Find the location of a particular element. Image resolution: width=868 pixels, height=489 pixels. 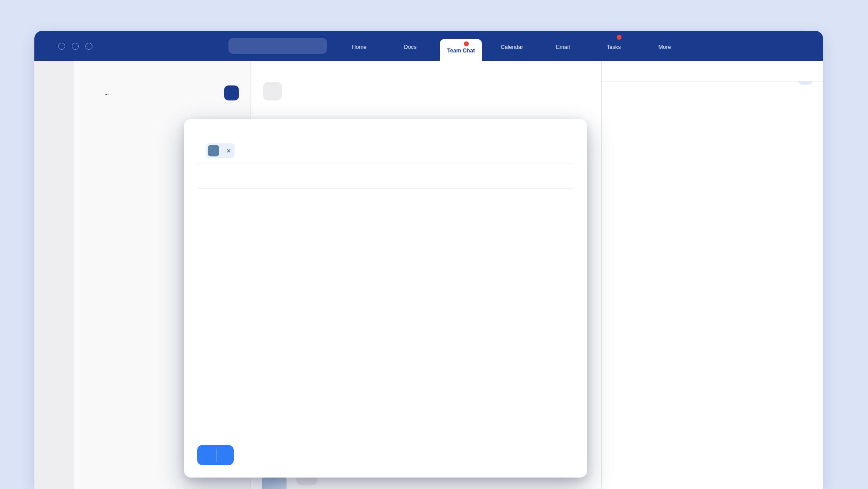

remove-recipient-button: ✕ is located at coordinates (229, 151).